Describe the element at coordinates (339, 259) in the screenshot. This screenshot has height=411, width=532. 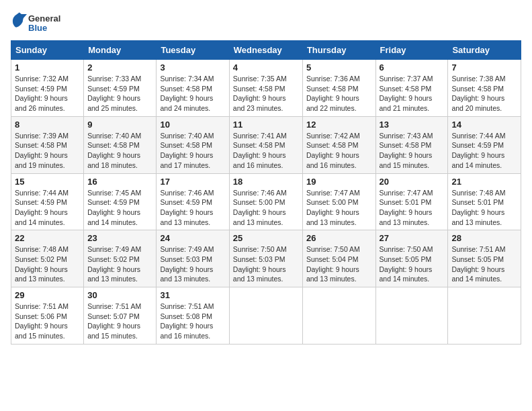
I see `calendar-cell: 26 Sunrise: 7:50 AMSunset: 5:04 PMDaylig…` at that location.